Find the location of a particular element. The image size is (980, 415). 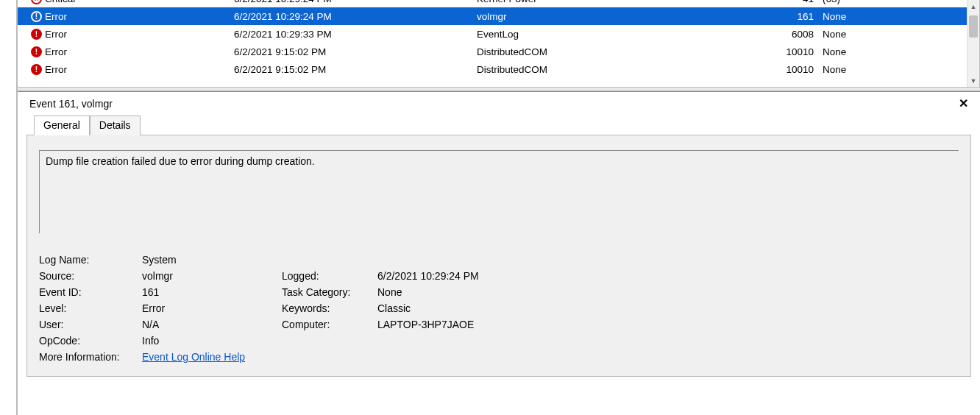

value-computer: LAPTOP-3HP7JAOE is located at coordinates (488, 324).